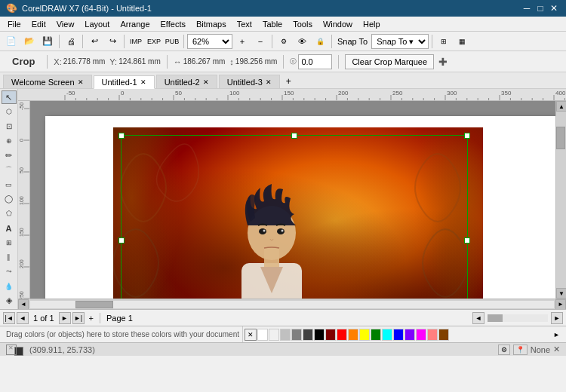 Image resolution: width=566 pixels, height=392 pixels. Describe the element at coordinates (242, 41) in the screenshot. I see `zoom-in-btn: +` at that location.